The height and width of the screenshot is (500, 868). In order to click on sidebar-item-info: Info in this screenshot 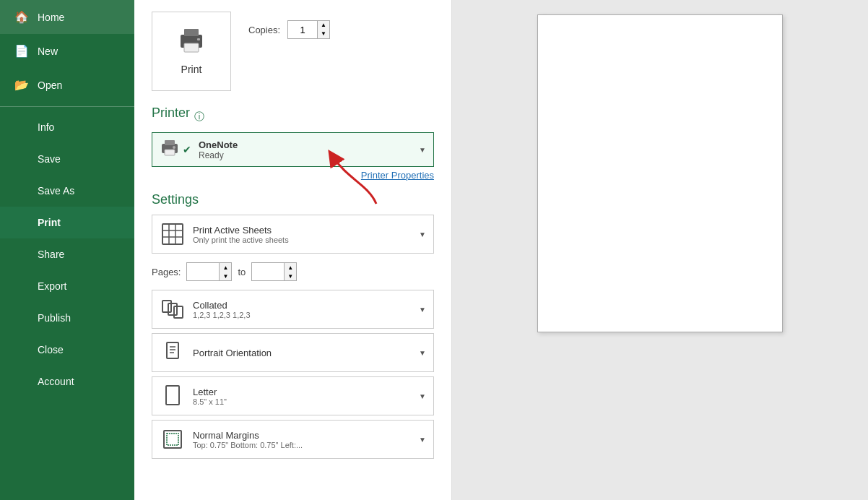, I will do `click(67, 127)`.